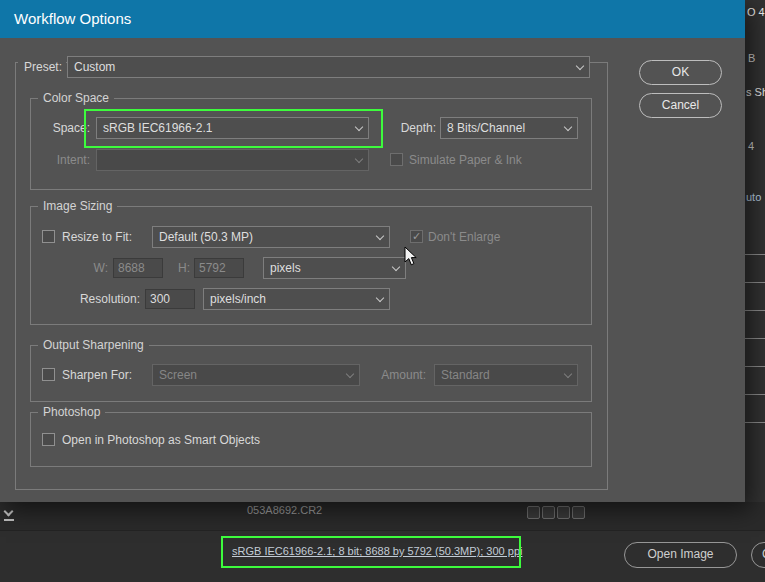 This screenshot has width=765, height=582. Describe the element at coordinates (72, 412) in the screenshot. I see `photoshop-legend: Photoshop` at that location.